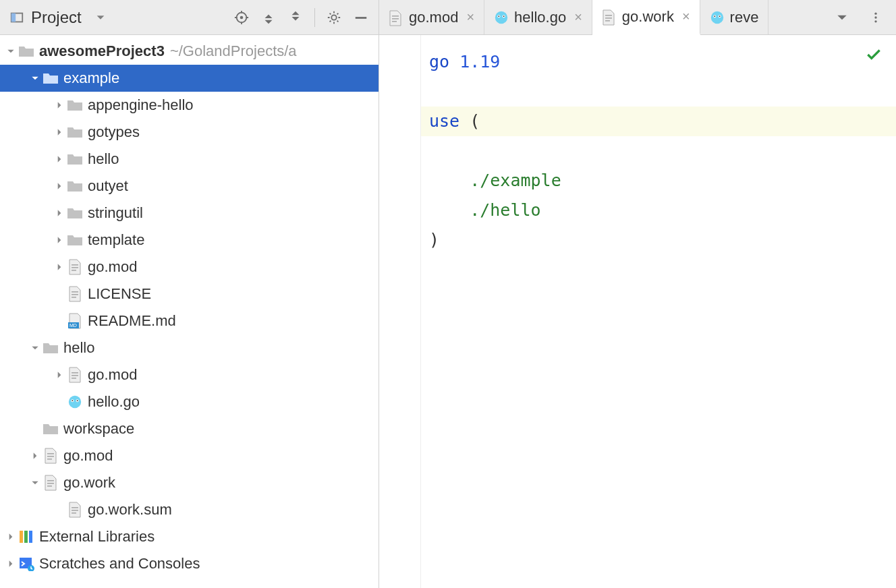 This screenshot has height=588, width=896. I want to click on tree-item: LICENSE, so click(189, 294).